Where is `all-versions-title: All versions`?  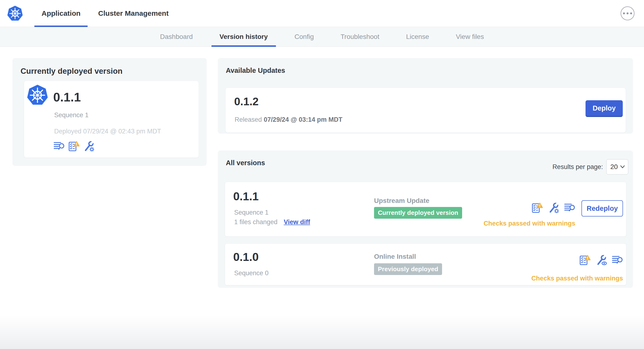 all-versions-title: All versions is located at coordinates (246, 163).